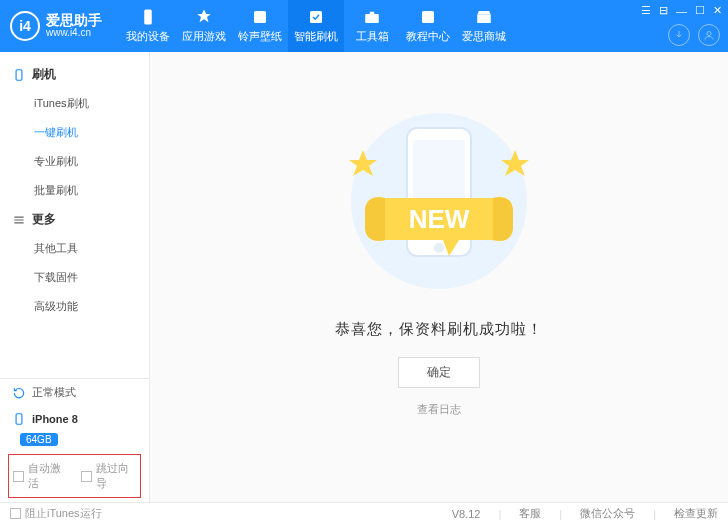 The width and height of the screenshot is (728, 524). I want to click on nav-my-device: 我的设备, so click(148, 26).